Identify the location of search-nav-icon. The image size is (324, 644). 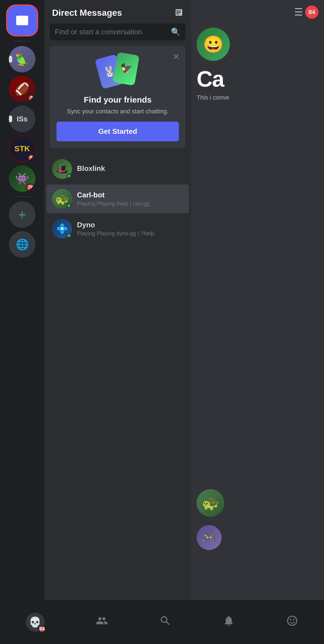
(165, 622).